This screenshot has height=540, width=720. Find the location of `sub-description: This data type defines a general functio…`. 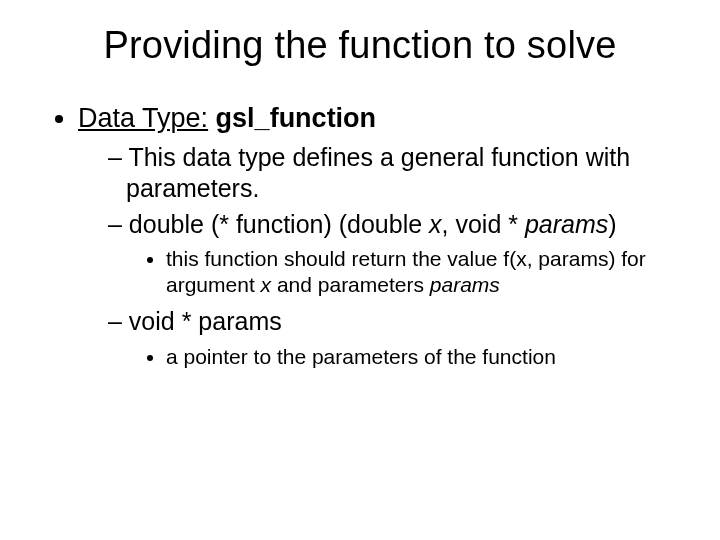

sub-description: This data type defines a general functio… is located at coordinates (389, 174).